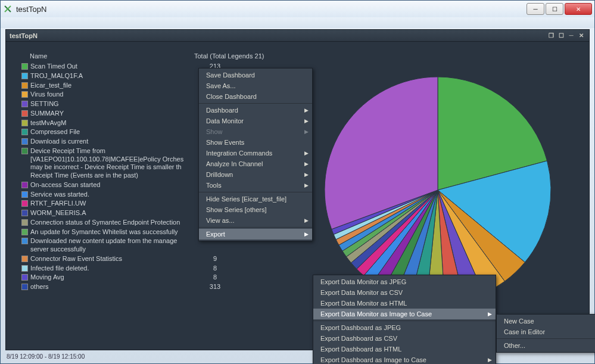 The image size is (595, 364). What do you see at coordinates (256, 175) in the screenshot?
I see `menu-item: Drilldown▶` at bounding box center [256, 175].